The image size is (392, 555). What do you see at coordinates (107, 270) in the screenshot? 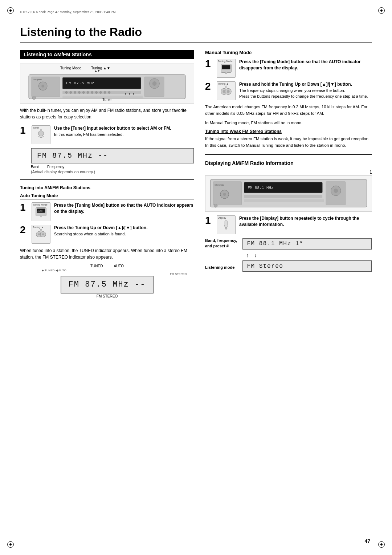
I see `tuned-sublabel-row: ▶ TUNED ◀ AUTO` at bounding box center [107, 270].